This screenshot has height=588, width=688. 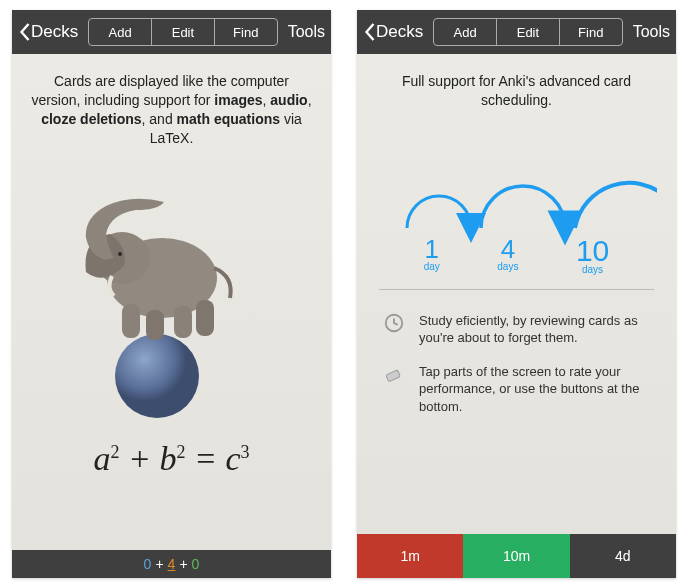 What do you see at coordinates (172, 110) in the screenshot?
I see `card-description: Cards are displayed like the computer ve…` at bounding box center [172, 110].